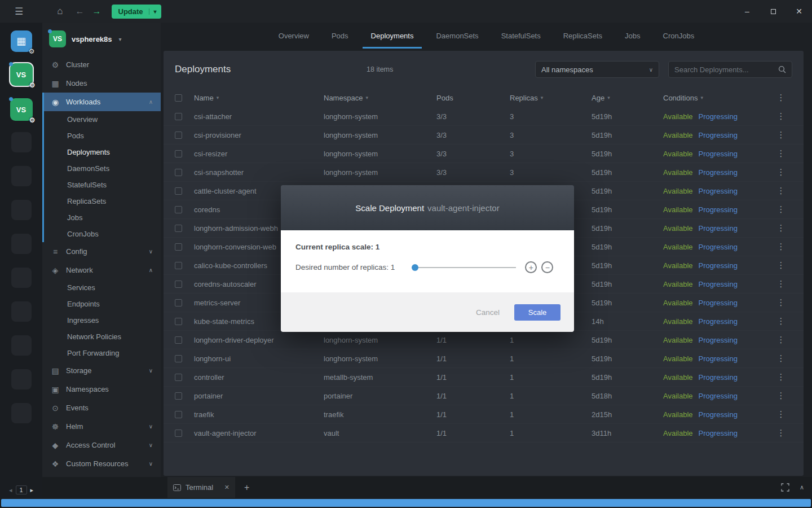 The image size is (812, 508). What do you see at coordinates (473, 98) in the screenshot?
I see `column-header-pods: Pods` at bounding box center [473, 98].